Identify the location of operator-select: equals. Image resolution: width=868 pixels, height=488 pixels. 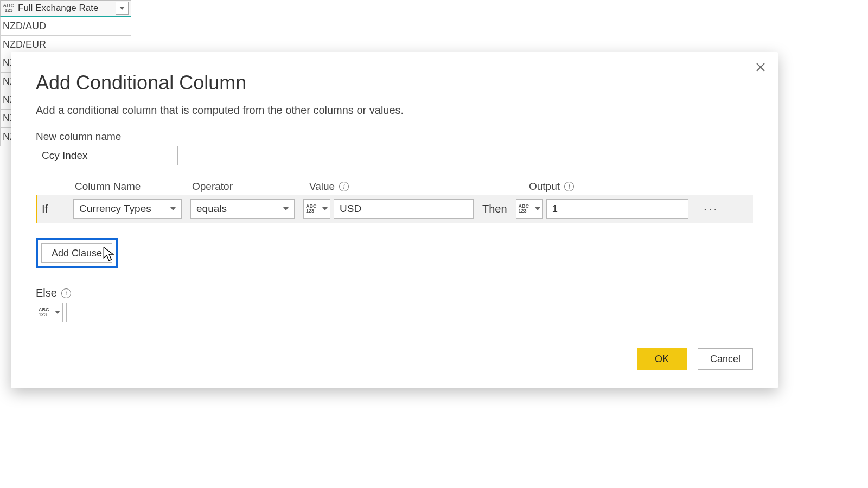
(242, 209).